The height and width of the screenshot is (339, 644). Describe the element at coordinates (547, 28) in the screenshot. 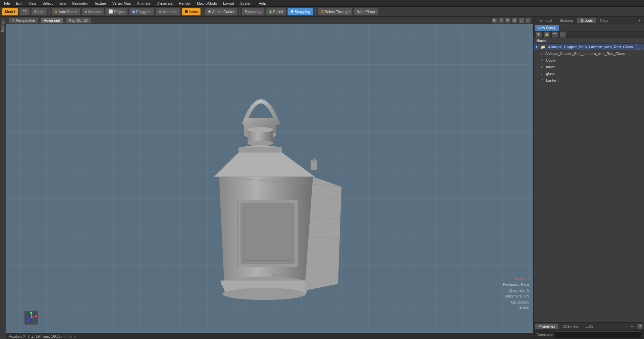

I see `new-group-btn: New Group` at that location.